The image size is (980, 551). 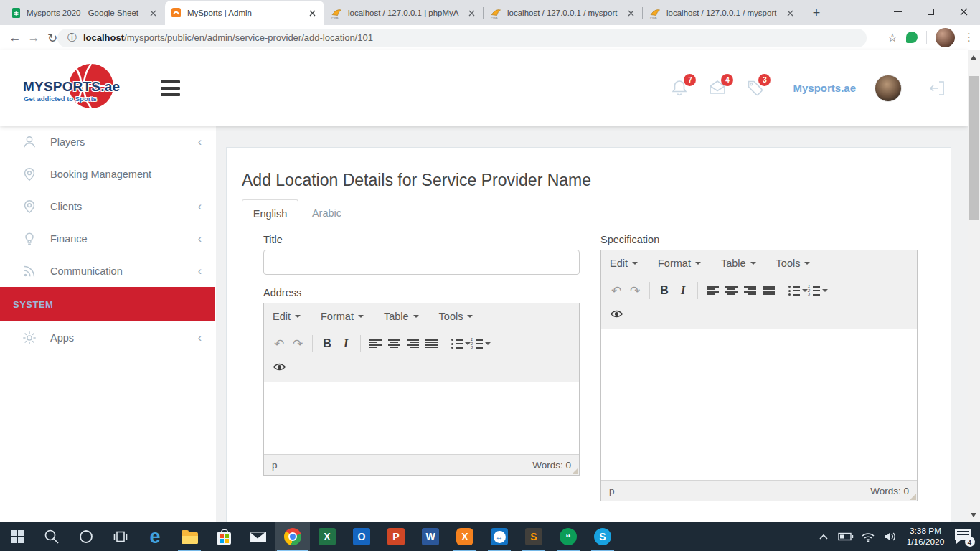 What do you see at coordinates (816, 13) in the screenshot?
I see `new-tab-button: +` at bounding box center [816, 13].